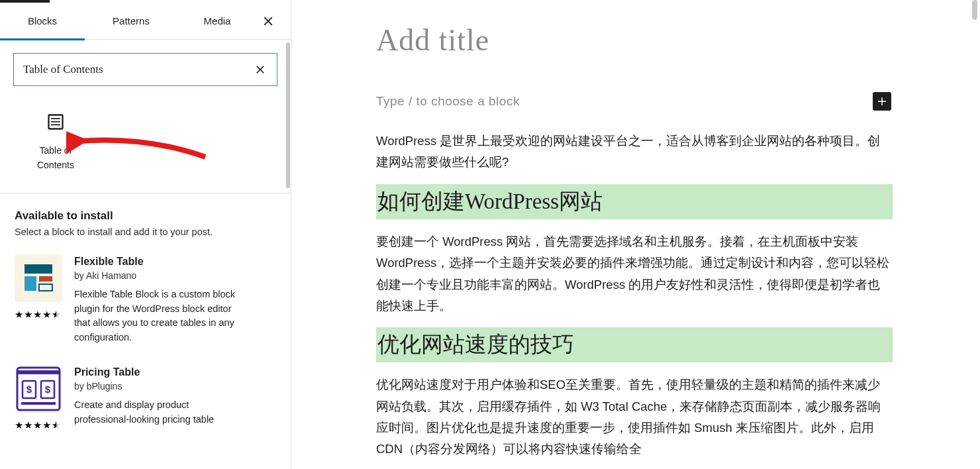 This screenshot has height=469, width=980. Describe the element at coordinates (634, 152) in the screenshot. I see `paragraph-block: WordPress 是世界上最受欢迎的网站建设平台之一，适合从博客到企业网站的各…` at that location.